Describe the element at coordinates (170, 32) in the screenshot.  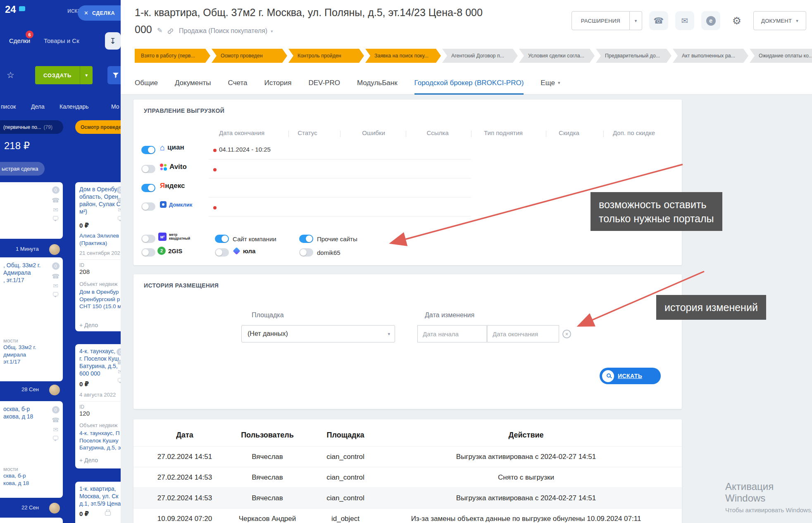
I see `copy-link-icon` at that location.